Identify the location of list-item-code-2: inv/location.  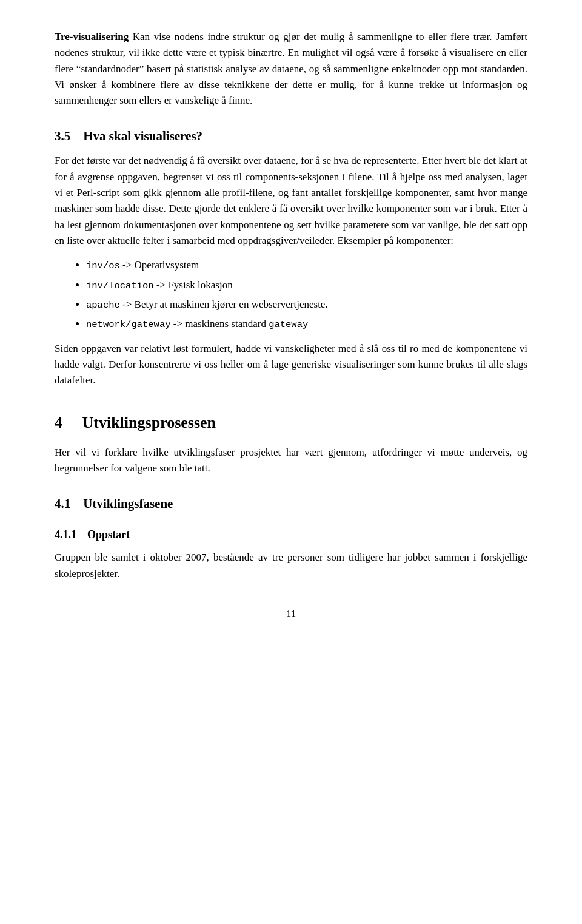
(120, 286).